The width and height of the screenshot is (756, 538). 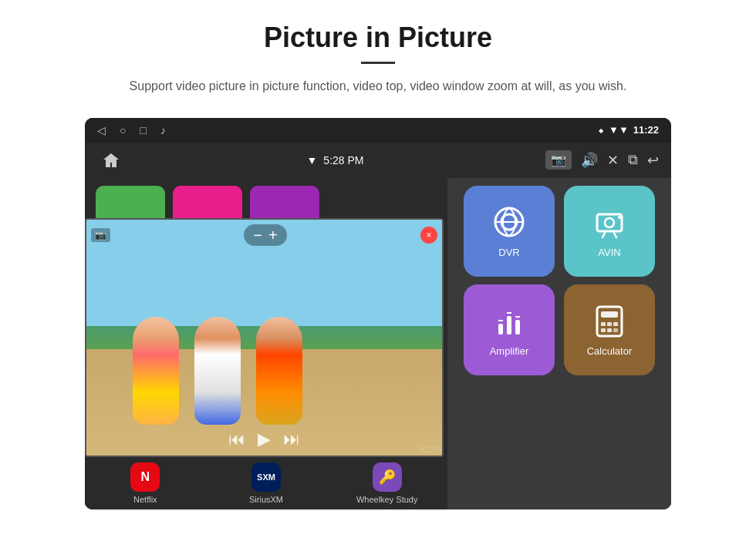 What do you see at coordinates (123, 130) in the screenshot?
I see `home-nav-icon: ○` at bounding box center [123, 130].